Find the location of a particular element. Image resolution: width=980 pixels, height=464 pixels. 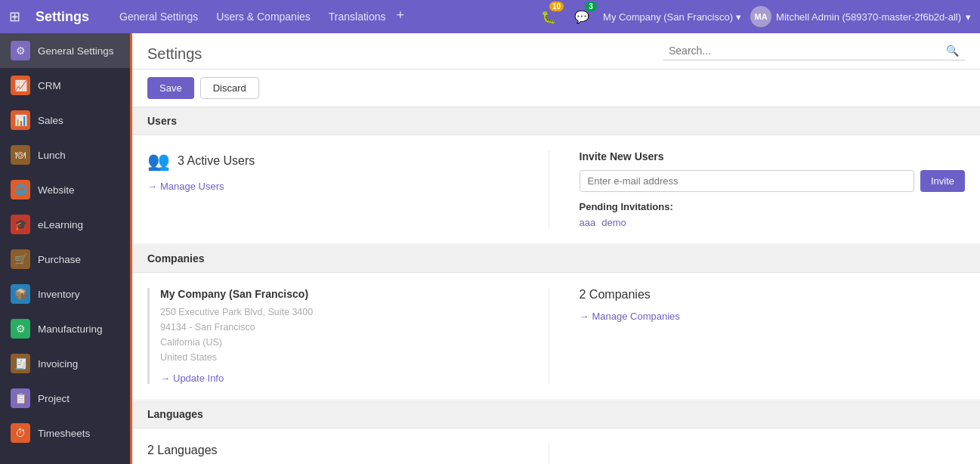

user-dropdown-icon: ▾ is located at coordinates (969, 17).